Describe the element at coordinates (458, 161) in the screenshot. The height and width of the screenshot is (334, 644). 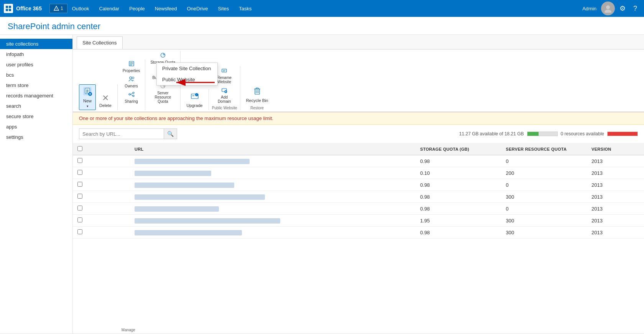
I see `row-storage-1: 0.98` at that location.